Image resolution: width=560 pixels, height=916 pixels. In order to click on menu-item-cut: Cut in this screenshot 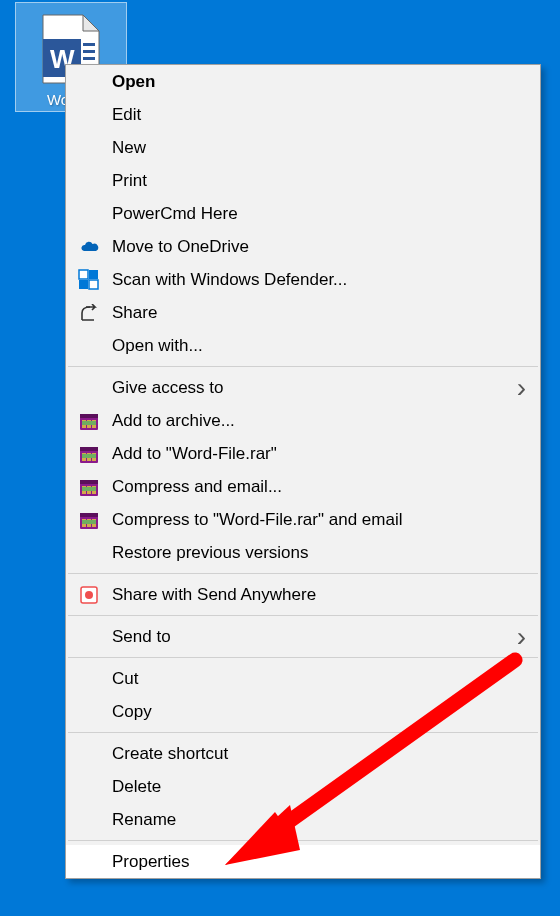, I will do `click(303, 678)`.